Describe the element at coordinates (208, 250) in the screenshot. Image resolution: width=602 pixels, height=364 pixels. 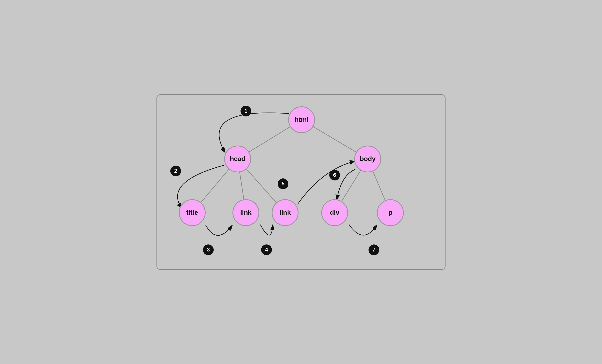
I see `badge-3: 3` at that location.